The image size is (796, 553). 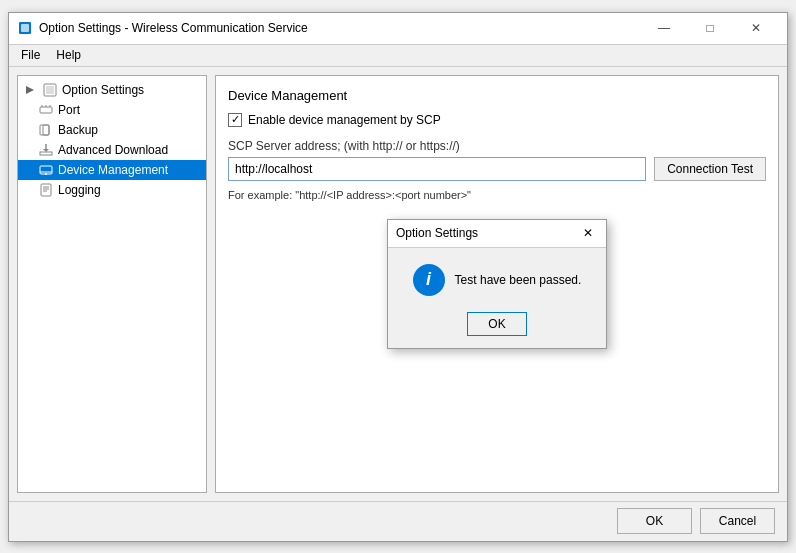 I want to click on tree-expand-icon, so click(x=30, y=90).